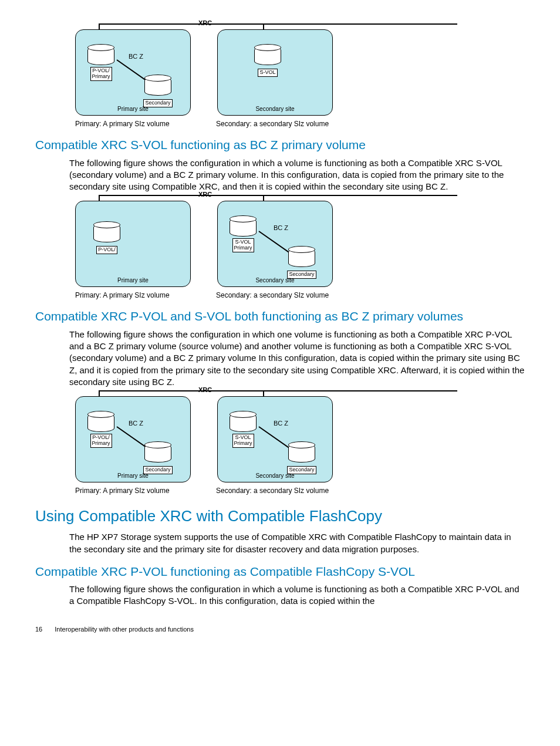  Describe the element at coordinates (300, 250) in the screenshot. I see `diagram-2: XRC P-VOL/ Primary site S-VOLPrimary BC …` at that location.